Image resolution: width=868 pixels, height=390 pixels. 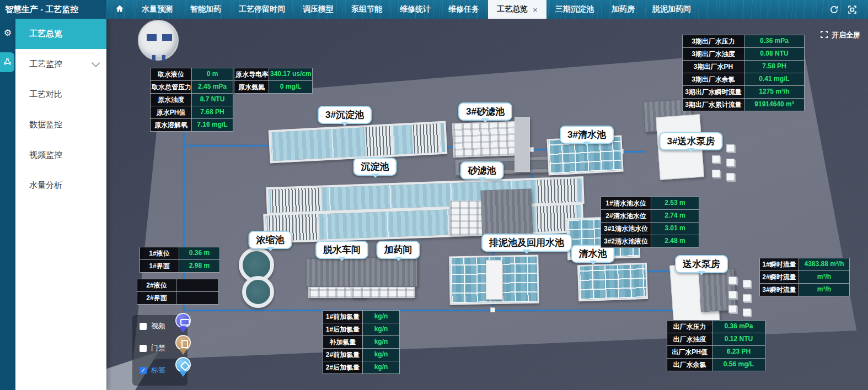 What do you see at coordinates (61, 155) in the screenshot?
I see `sidebar-item-video-monitoring: 视频监控` at bounding box center [61, 155].